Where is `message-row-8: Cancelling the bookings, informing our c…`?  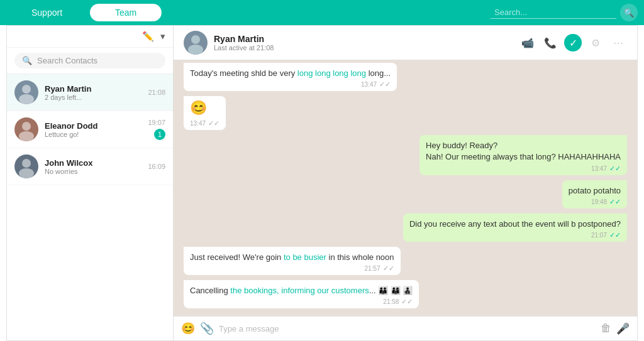 message-row-8: Cancelling the bookings, informing our c… is located at coordinates (405, 294).